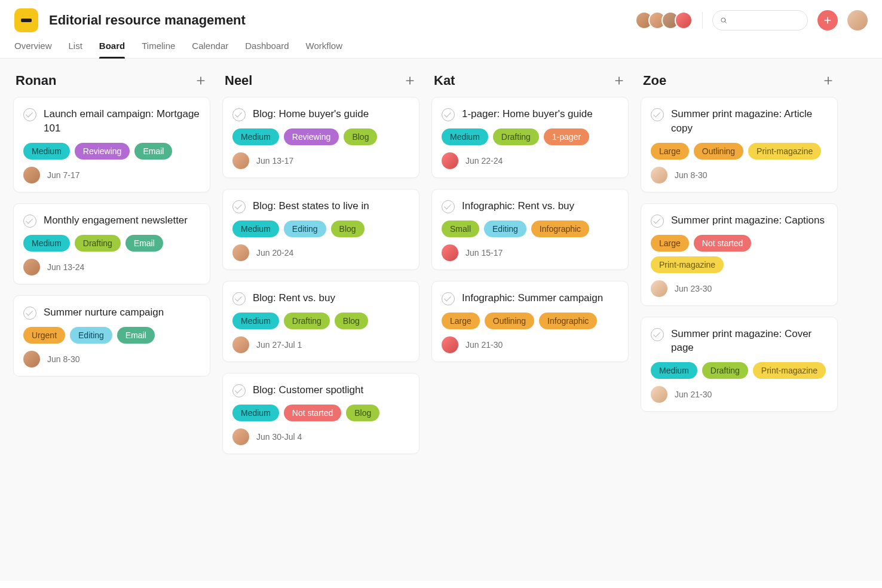  Describe the element at coordinates (321, 321) in the screenshot. I see `task-card: Blog: Rent vs. buyMediumDraftingBlogJun …` at that location.